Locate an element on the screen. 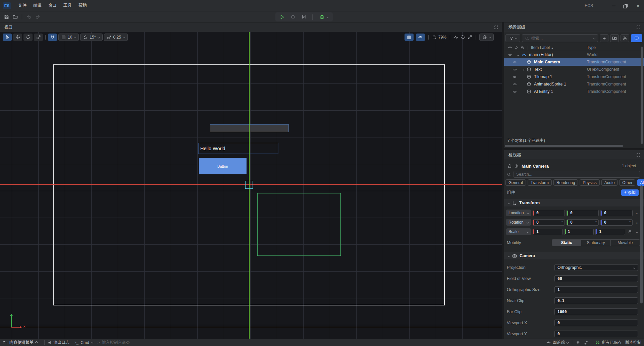 Image resolution: width=644 pixels, height=346 pixels. menu-tools: 工具 is located at coordinates (68, 5).